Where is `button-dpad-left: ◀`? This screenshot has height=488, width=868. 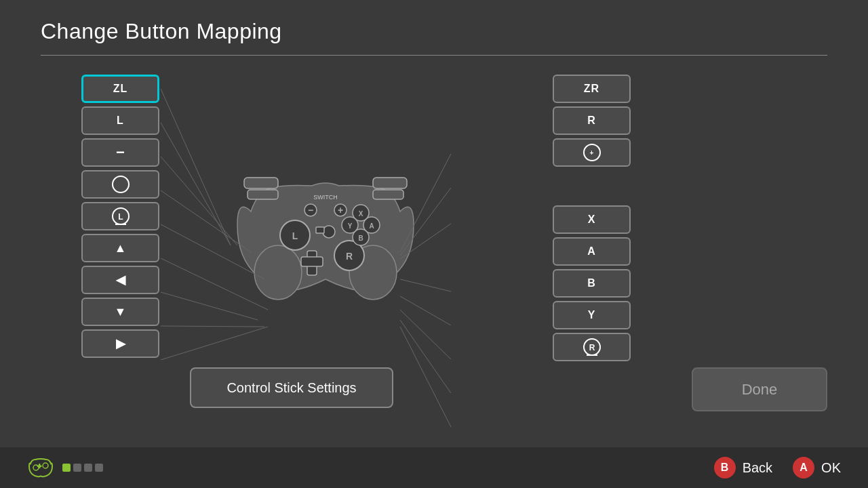 button-dpad-left: ◀ is located at coordinates (121, 280).